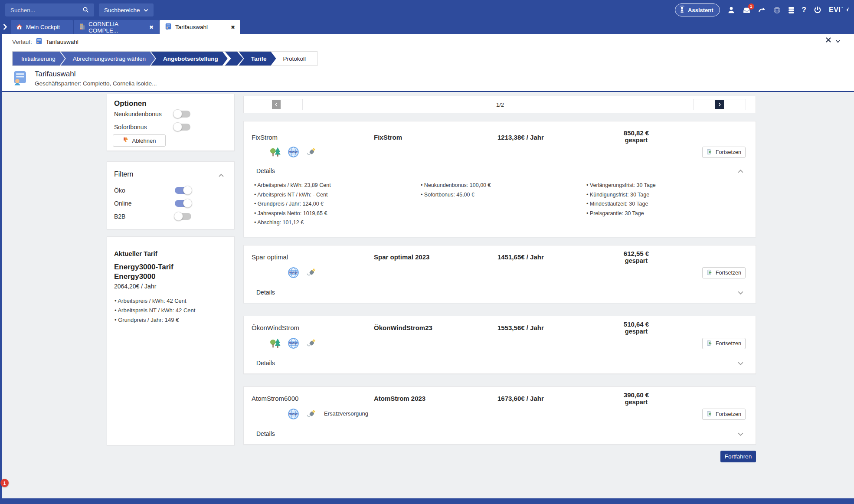  Describe the element at coordinates (292, 185) in the screenshot. I see `detail-item: Arbeitspreis / kWh: 23,89 Cent` at that location.